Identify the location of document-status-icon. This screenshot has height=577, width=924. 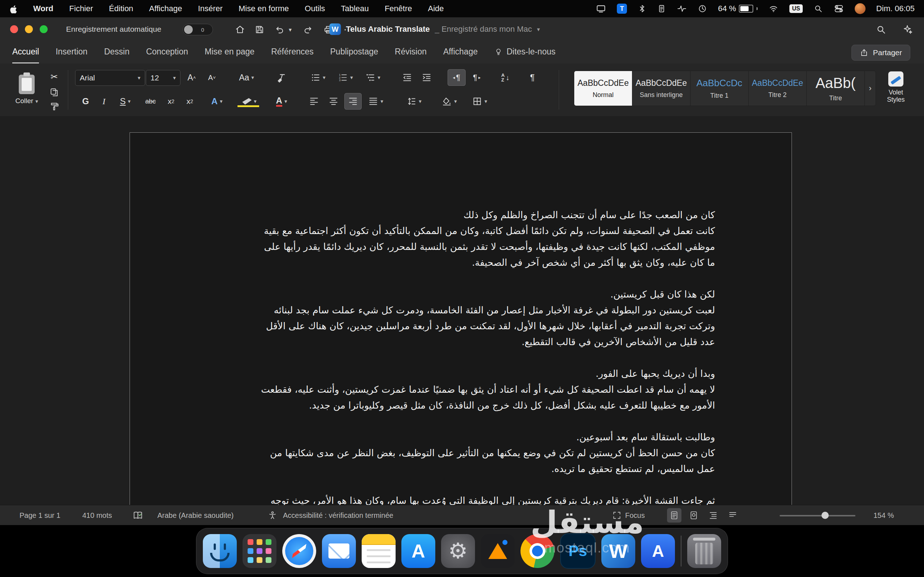
(661, 8).